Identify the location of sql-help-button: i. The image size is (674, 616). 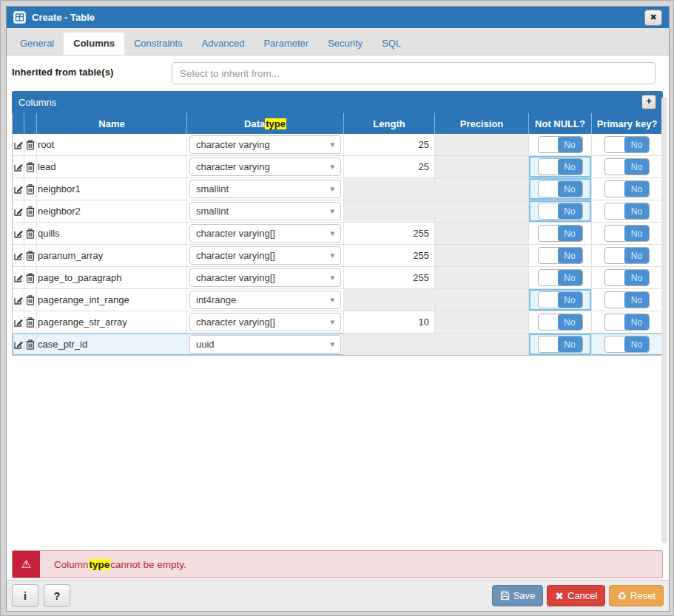
(25, 596).